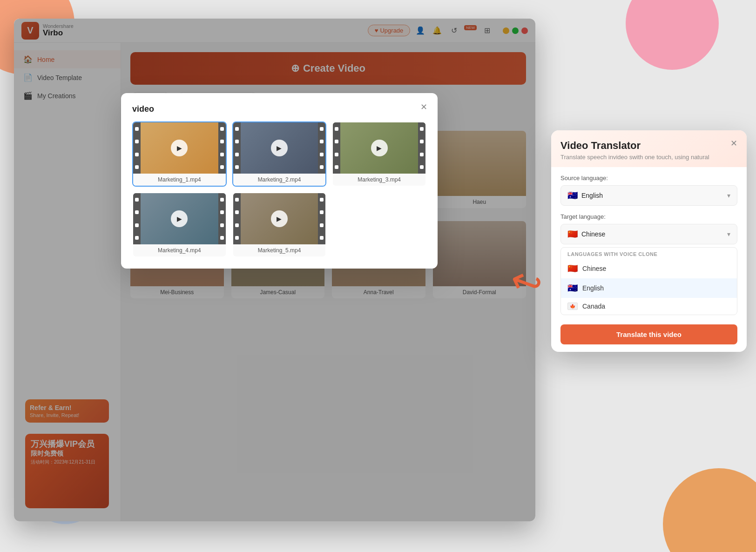 Image resolution: width=756 pixels, height=552 pixels. I want to click on english-label: English, so click(593, 288).